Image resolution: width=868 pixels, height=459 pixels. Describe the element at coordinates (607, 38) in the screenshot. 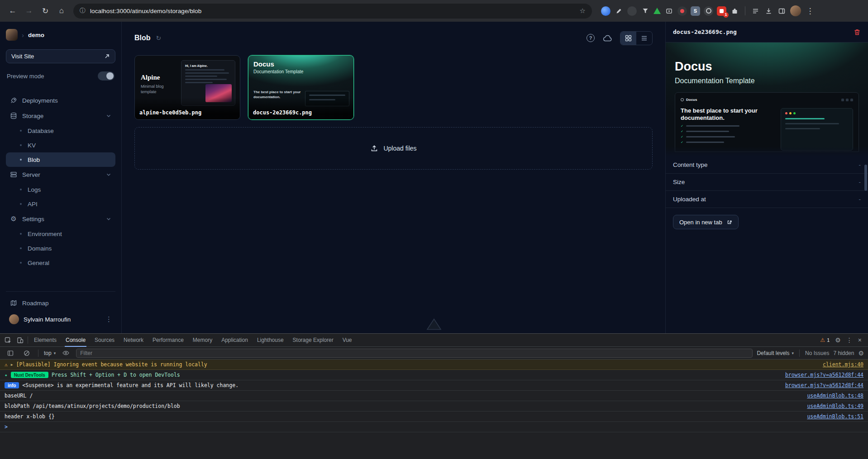

I see `cloud-icon` at that location.